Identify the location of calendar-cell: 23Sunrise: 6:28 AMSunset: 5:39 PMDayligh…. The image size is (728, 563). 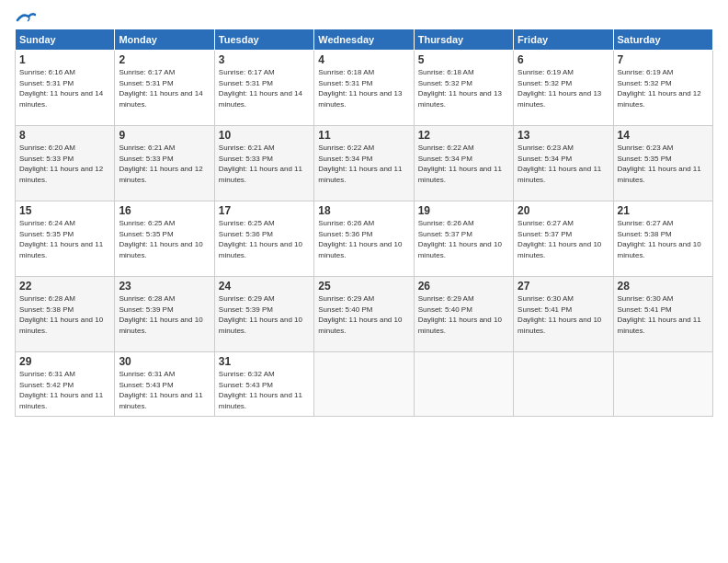
(165, 315).